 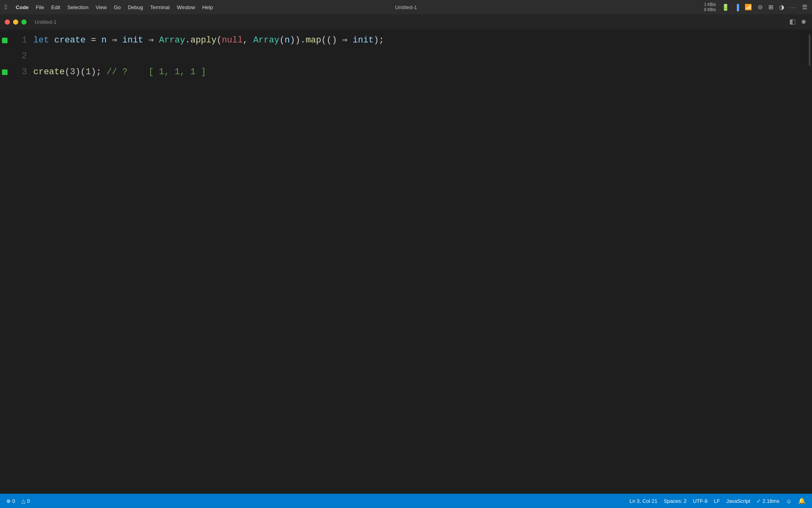 What do you see at coordinates (94, 40) in the screenshot?
I see `op-eq: =` at bounding box center [94, 40].